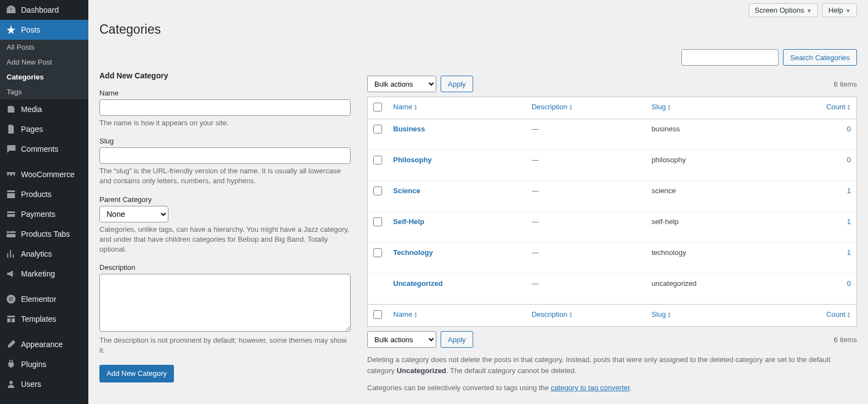 This screenshot has width=868, height=404. What do you see at coordinates (44, 344) in the screenshot?
I see `sidebar-item-appearance: Appearance` at bounding box center [44, 344].